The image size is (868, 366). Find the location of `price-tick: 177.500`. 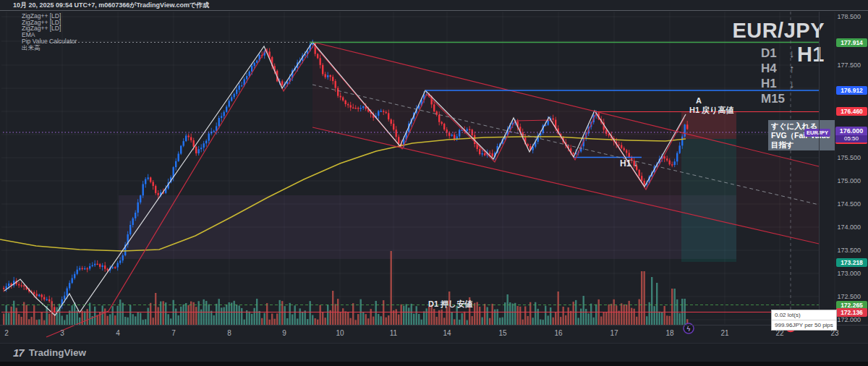

price-tick: 177.500 is located at coordinates (839, 65).